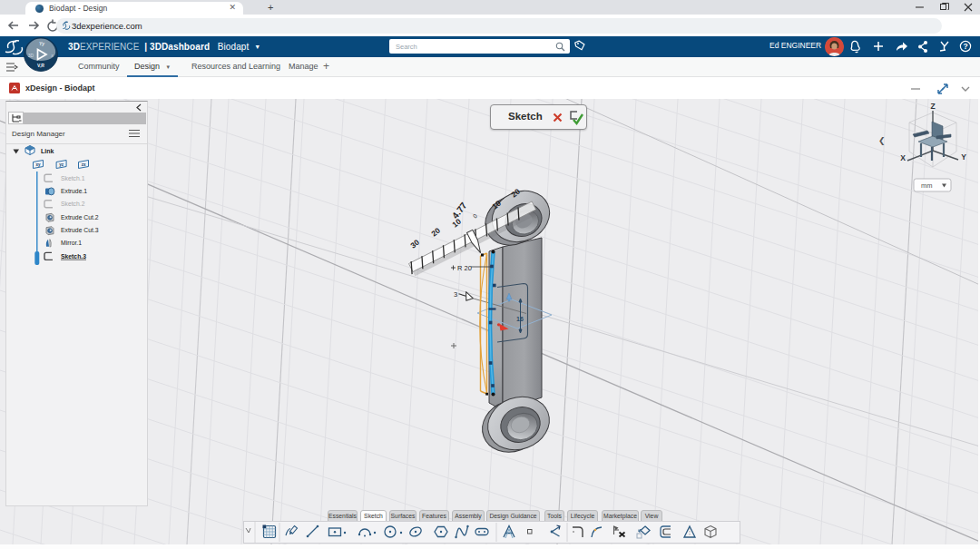  Describe the element at coordinates (964, 157) in the screenshot. I see `svg-text: Y` at that location.